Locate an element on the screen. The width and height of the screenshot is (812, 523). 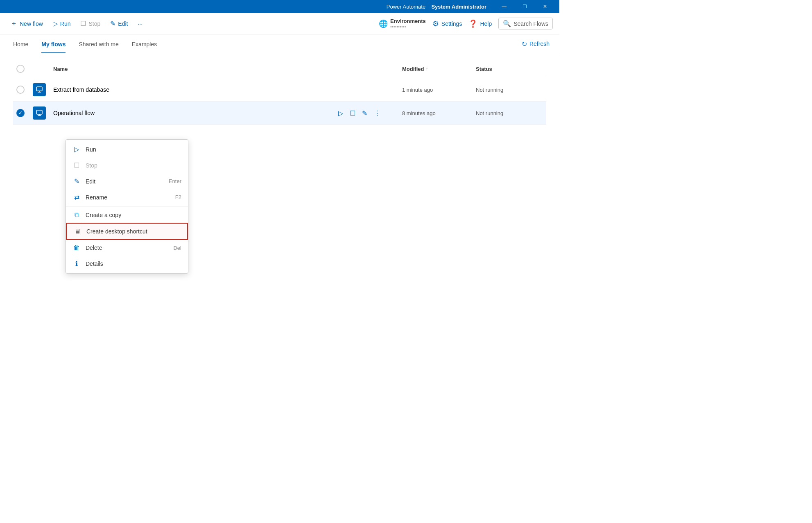
flow-name: Operational flow is located at coordinates (74, 113).